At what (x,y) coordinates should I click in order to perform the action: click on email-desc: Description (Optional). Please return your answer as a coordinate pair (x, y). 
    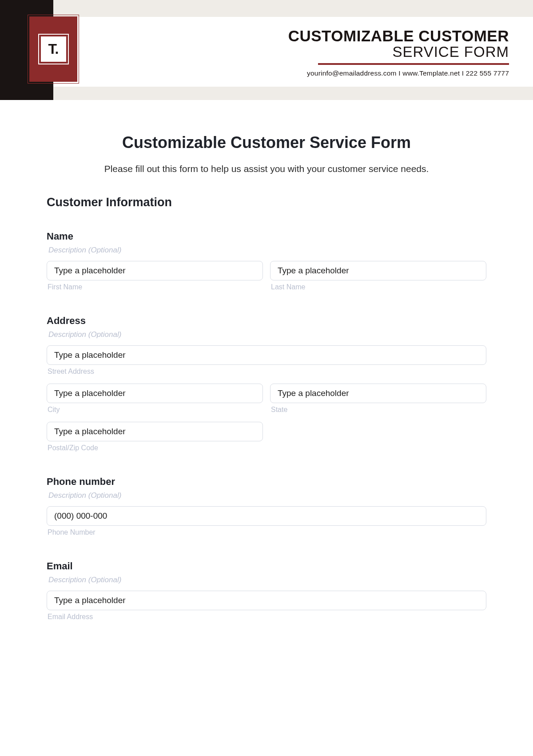
    Looking at the image, I should click on (266, 580).